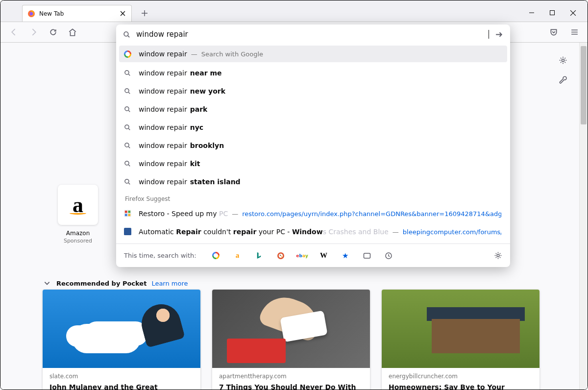 The height and width of the screenshot is (390, 588). Describe the element at coordinates (498, 256) in the screenshot. I see `search-settings-icon` at that location.